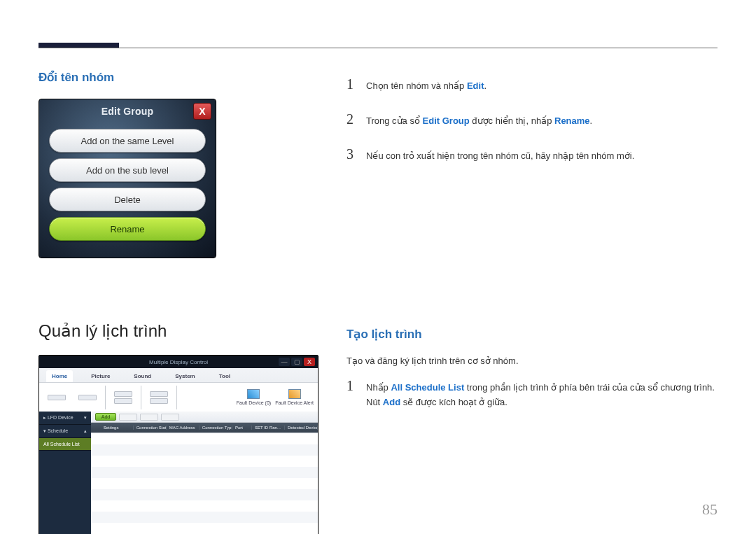 Image resolution: width=756 pixels, height=534 pixels. Describe the element at coordinates (150, 428) in the screenshot. I see `th-connection-status: Connection Status` at that location.